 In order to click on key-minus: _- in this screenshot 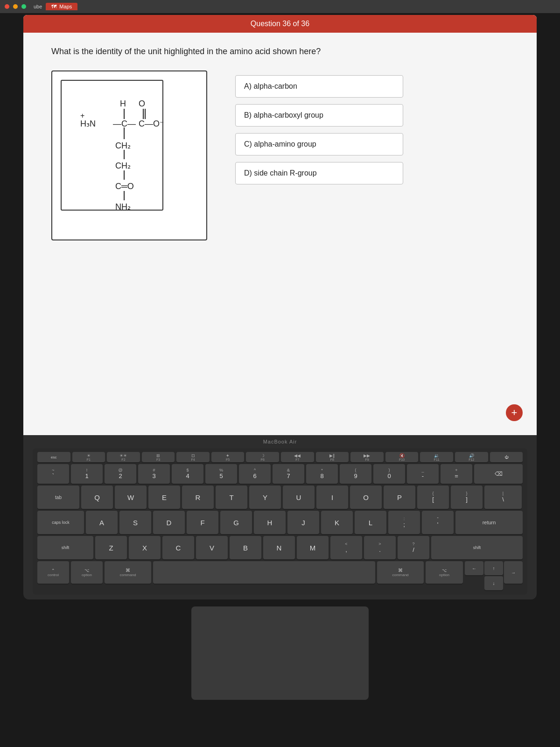, I will do `click(423, 474)`.